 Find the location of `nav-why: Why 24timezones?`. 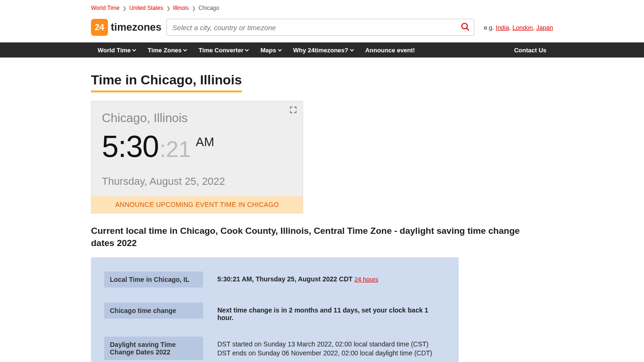

nav-why: Why 24timezones? is located at coordinates (323, 50).